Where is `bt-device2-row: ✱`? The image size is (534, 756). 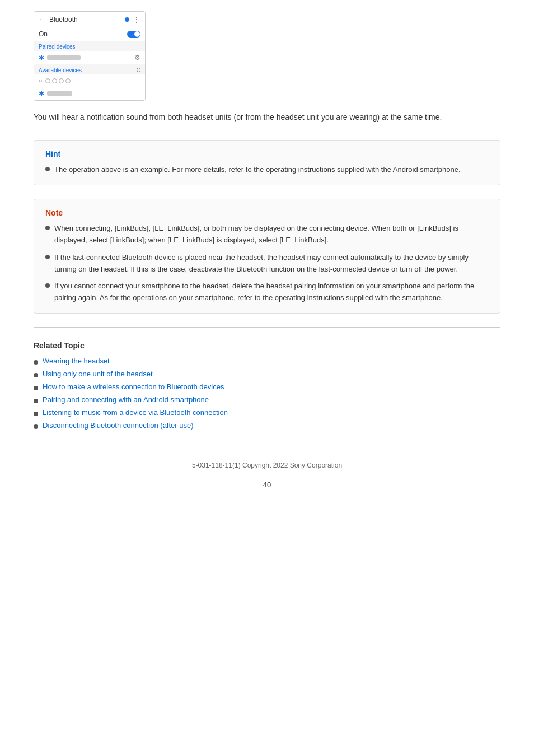
bt-device2-row: ✱ is located at coordinates (90, 94).